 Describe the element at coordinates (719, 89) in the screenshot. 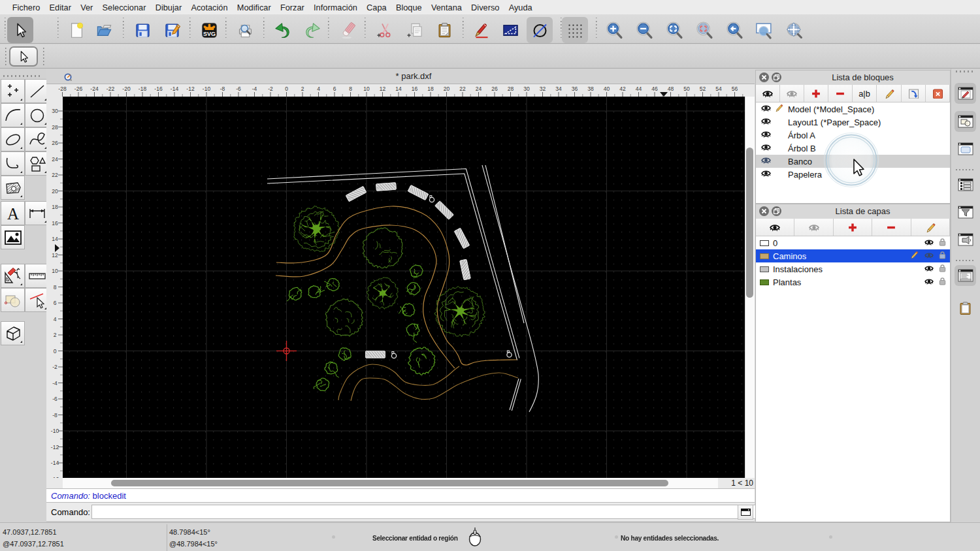

I see `svg-text: 54` at that location.